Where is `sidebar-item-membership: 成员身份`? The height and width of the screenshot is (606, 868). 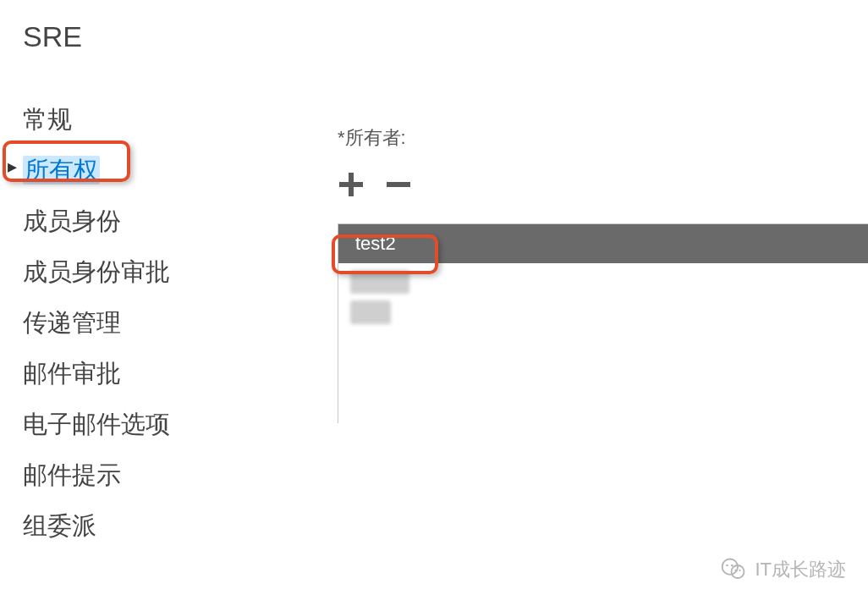 sidebar-item-membership: 成员身份 is located at coordinates (96, 222).